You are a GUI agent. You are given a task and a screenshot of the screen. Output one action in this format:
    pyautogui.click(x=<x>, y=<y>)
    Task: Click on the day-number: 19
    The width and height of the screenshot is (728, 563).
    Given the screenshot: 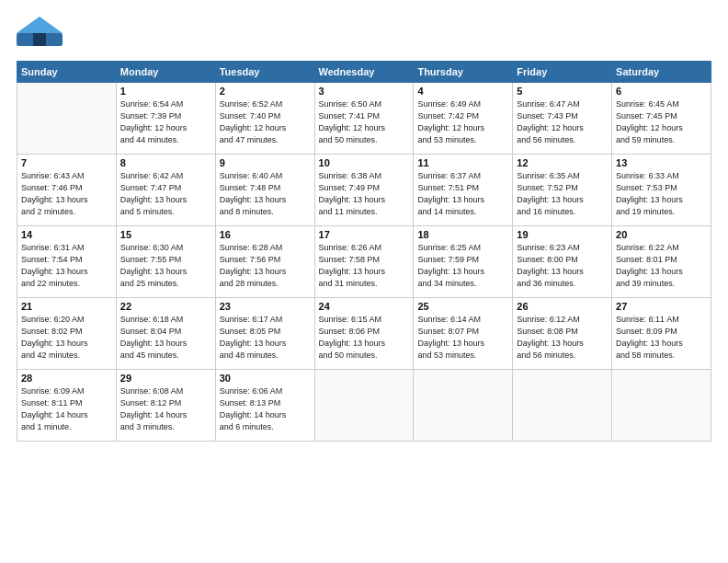 What is the action you would take?
    pyautogui.click(x=563, y=235)
    